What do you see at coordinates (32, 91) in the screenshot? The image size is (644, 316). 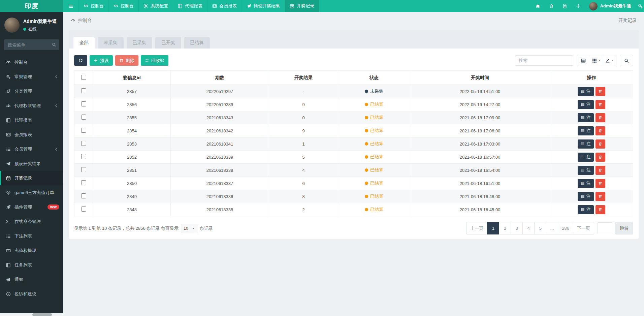 I see `sidebar-item-category-management: 分类管理` at bounding box center [32, 91].